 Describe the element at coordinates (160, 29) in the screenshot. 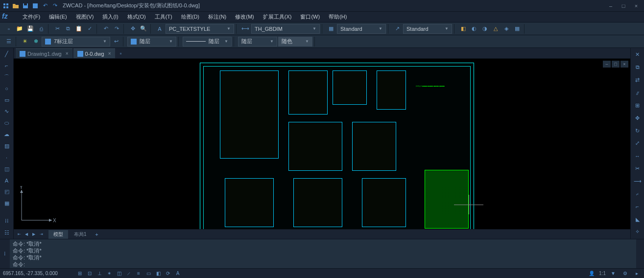

I see `textstyle-icon: A` at that location.